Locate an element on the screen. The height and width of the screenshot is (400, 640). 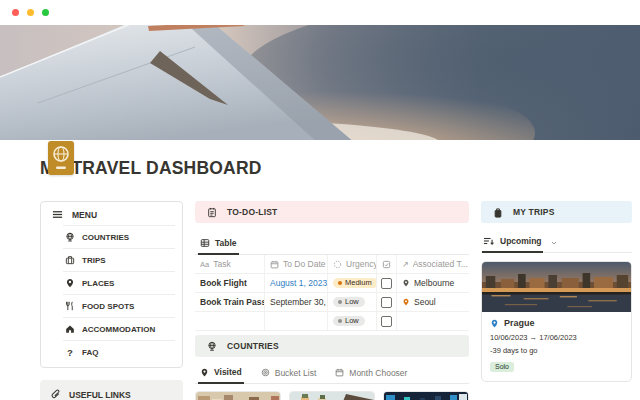
trips-column: MY TRIPS Upcoming is located at coordinates (556, 292).